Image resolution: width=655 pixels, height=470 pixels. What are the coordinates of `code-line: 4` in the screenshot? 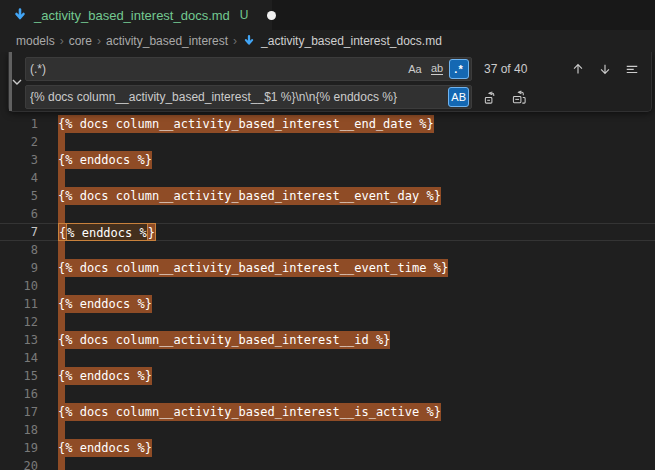 It's located at (328, 178).